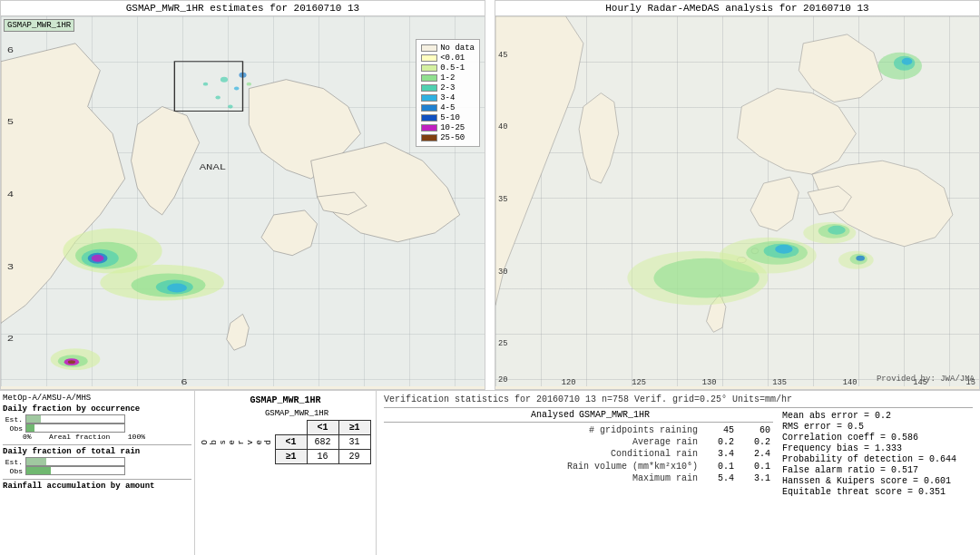  Describe the element at coordinates (97, 409) in the screenshot. I see `chart1-title: Daily fraction by occurrence` at that location.